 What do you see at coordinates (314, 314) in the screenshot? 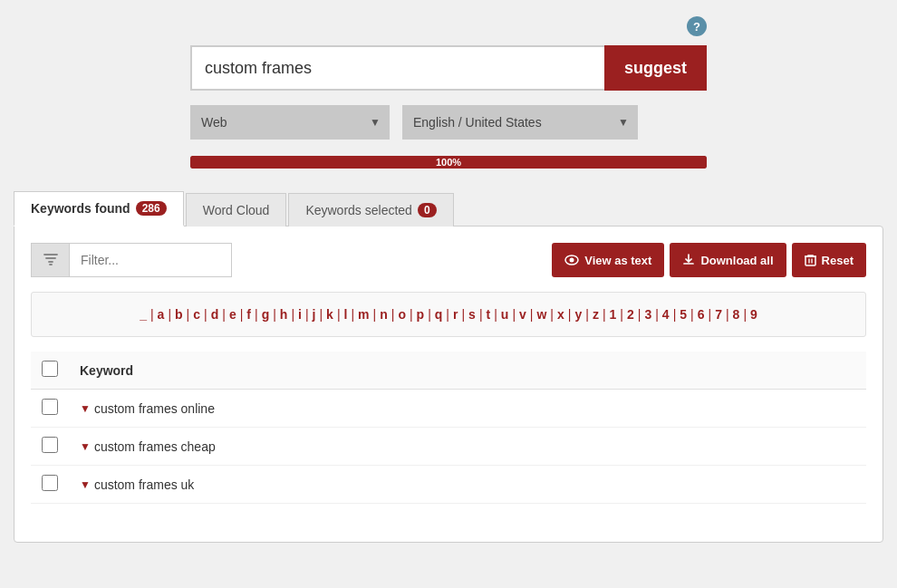
I see `alpha-j: j` at bounding box center [314, 314].